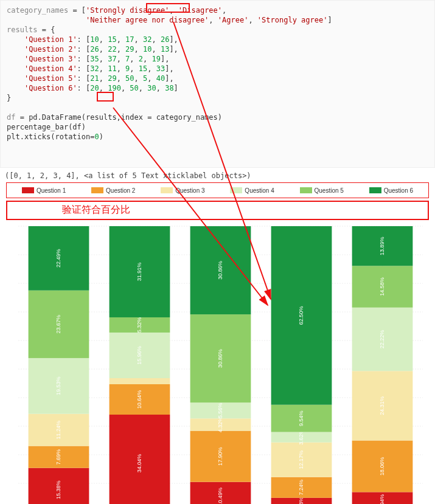 The image size is (435, 504). I want to click on bar-label: 15.38%, so click(58, 490).